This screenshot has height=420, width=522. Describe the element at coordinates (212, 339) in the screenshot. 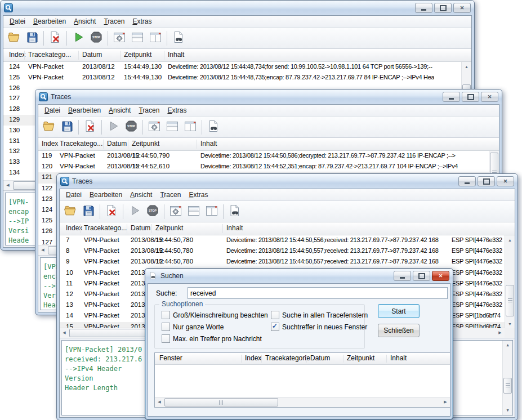

I see `checkbox-option: Max. ein Treffer pro Nachricht` at that location.